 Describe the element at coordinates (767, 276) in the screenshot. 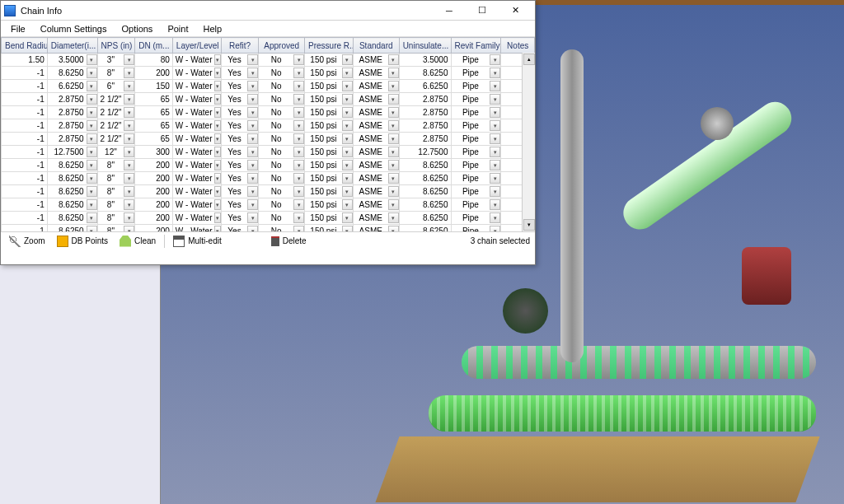

I see `equipment-block` at that location.